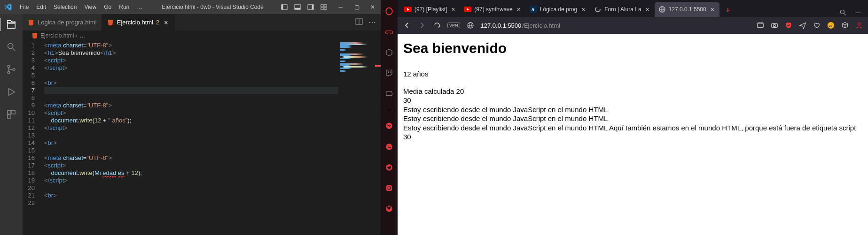 The image size is (868, 235). What do you see at coordinates (359, 23) in the screenshot?
I see `split-editor-icon` at bounding box center [359, 23].